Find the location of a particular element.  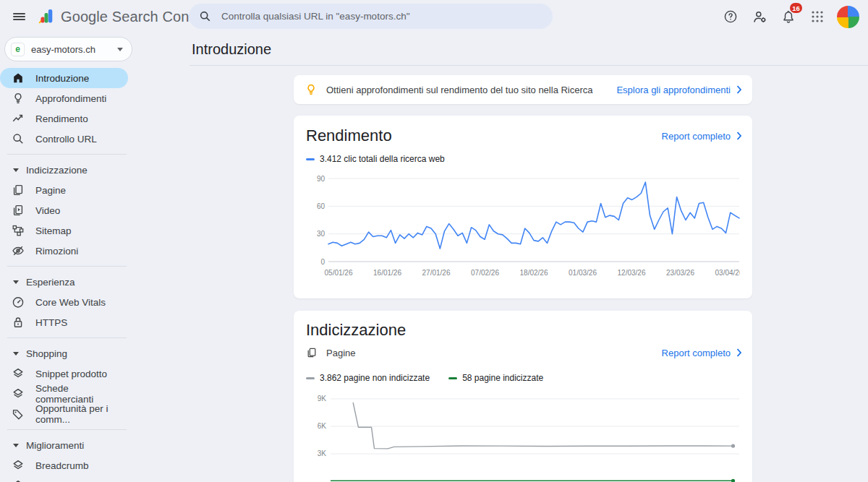

section-label: Shopping is located at coordinates (46, 354).